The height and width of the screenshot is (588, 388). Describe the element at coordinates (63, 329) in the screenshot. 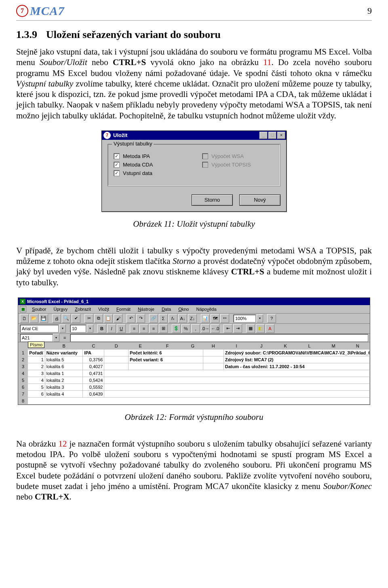

I see `font-dropdown-icon: ▾` at that location.